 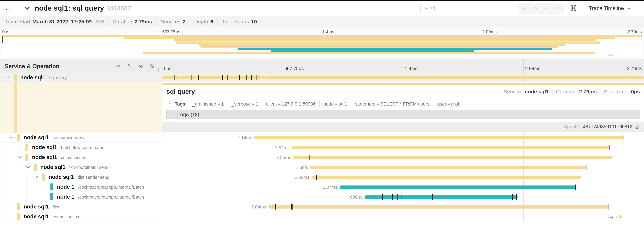 I want to click on minimap-axis-label: 2.79ms, so click(x=634, y=32).